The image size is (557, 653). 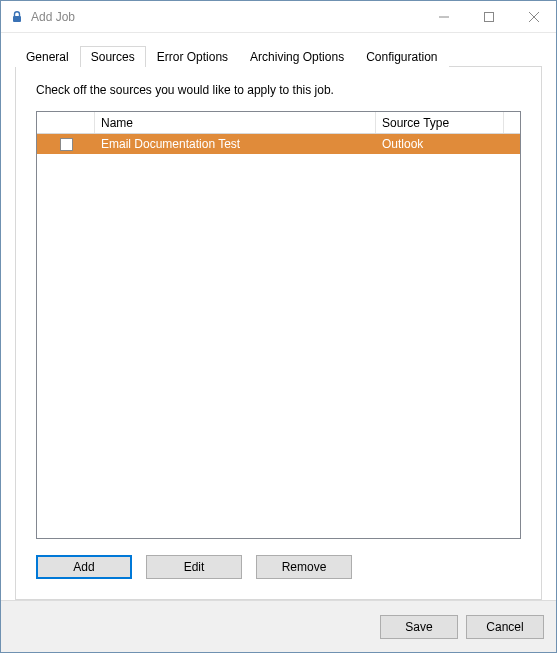 I want to click on minimize-button, so click(x=444, y=17).